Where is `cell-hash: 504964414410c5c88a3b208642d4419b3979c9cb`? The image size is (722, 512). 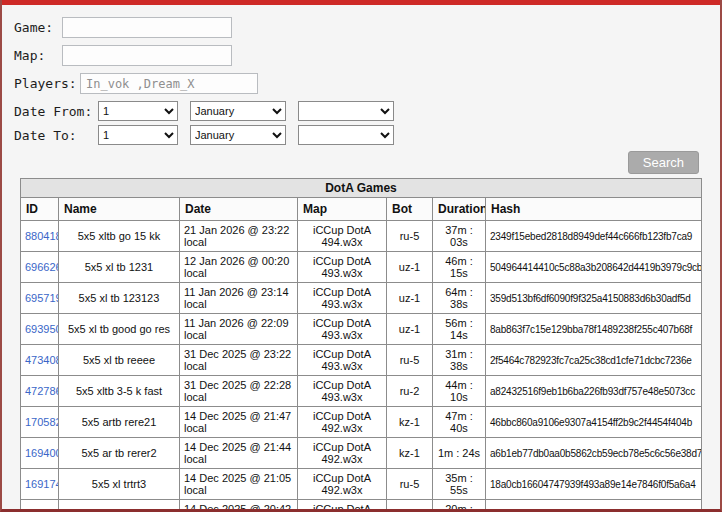 cell-hash: 504964414410c5c88a3b208642d4419b3979c9cb is located at coordinates (593, 268).